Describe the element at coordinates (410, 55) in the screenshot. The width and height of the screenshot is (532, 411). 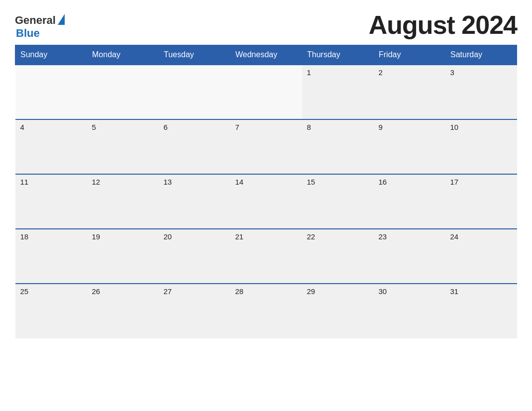
I see `col-friday: Friday` at that location.